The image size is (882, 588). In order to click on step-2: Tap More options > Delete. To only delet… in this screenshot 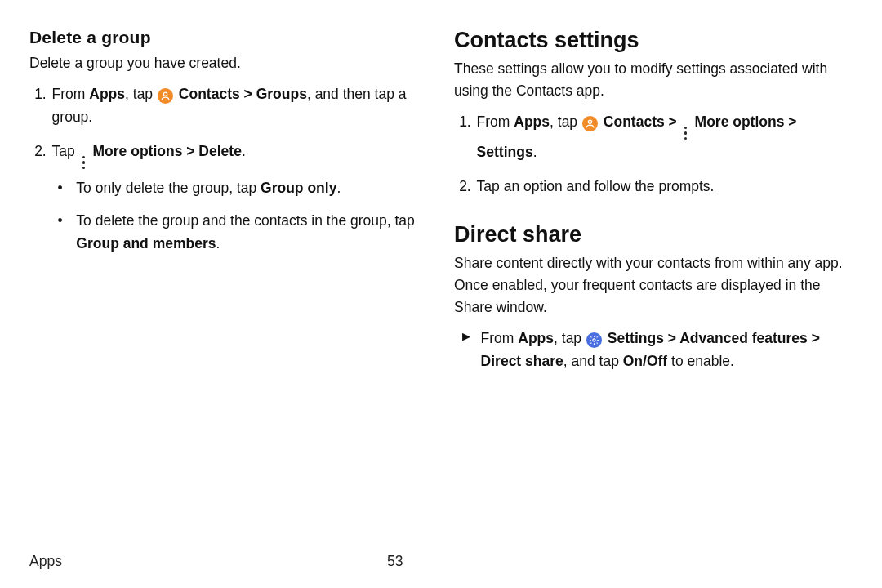, I will do `click(239, 198)`.